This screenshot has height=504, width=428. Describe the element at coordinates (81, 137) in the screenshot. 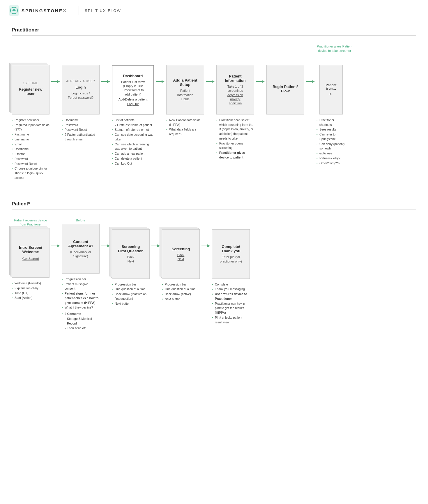

I see `bullet: 2 Factor authenticated through email` at that location.